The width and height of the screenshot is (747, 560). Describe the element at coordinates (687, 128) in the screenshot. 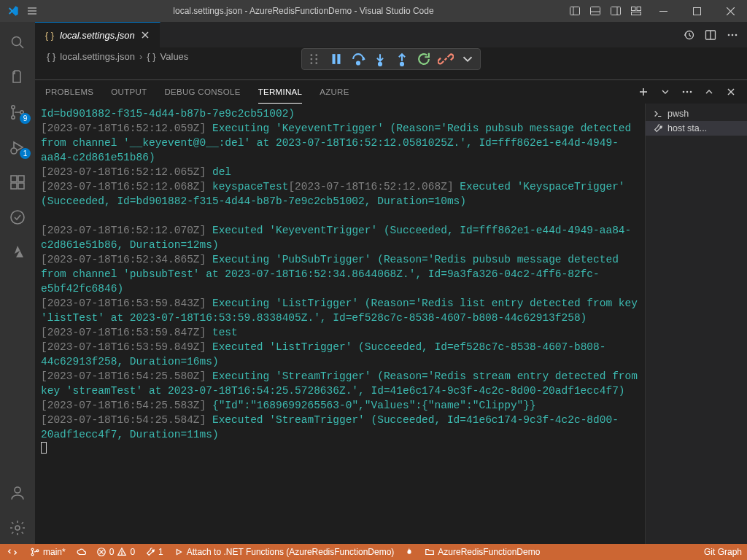

I see `terminal-label: host sta...` at that location.